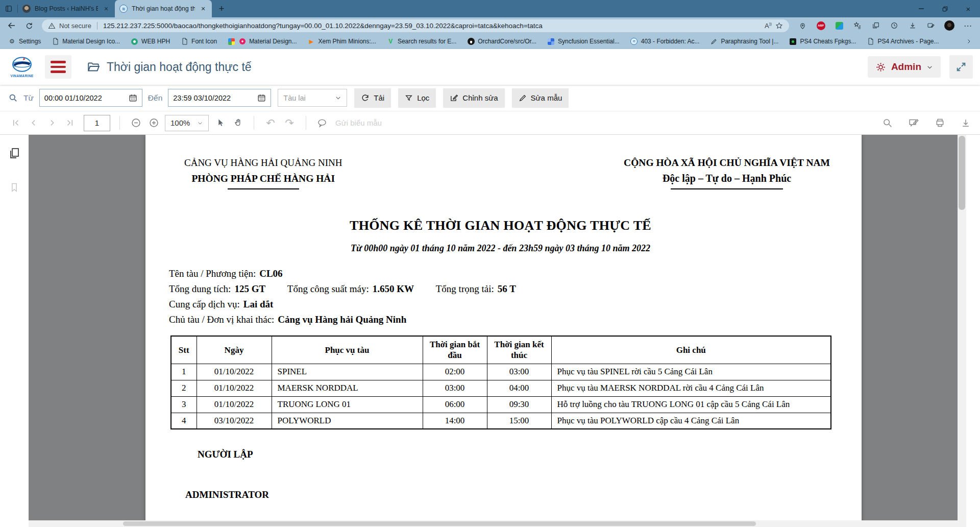  Describe the element at coordinates (14, 153) in the screenshot. I see `thumbnails-panel-icon` at that location.